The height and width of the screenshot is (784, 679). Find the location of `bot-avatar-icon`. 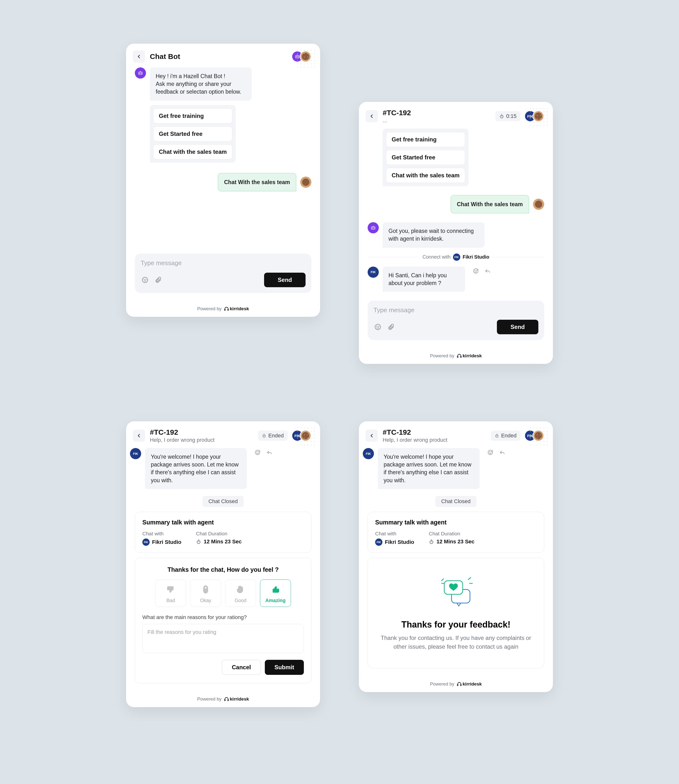

bot-avatar-icon is located at coordinates (373, 228).